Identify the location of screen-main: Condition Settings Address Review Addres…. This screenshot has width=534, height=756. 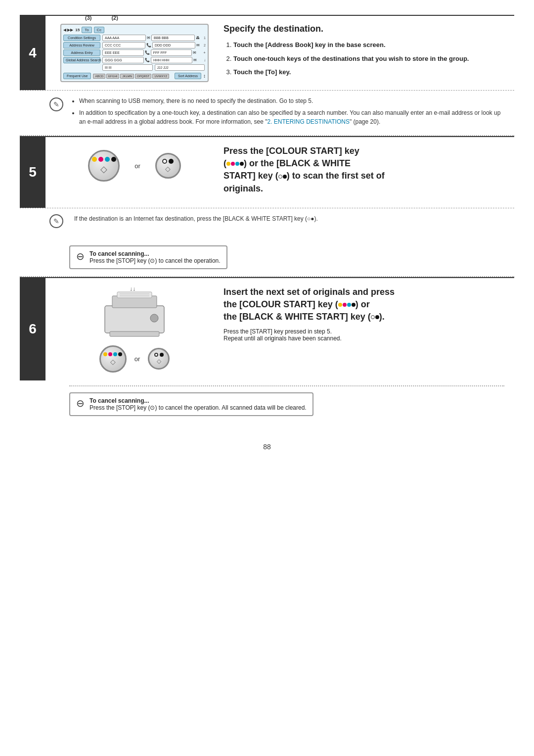
(134, 52).